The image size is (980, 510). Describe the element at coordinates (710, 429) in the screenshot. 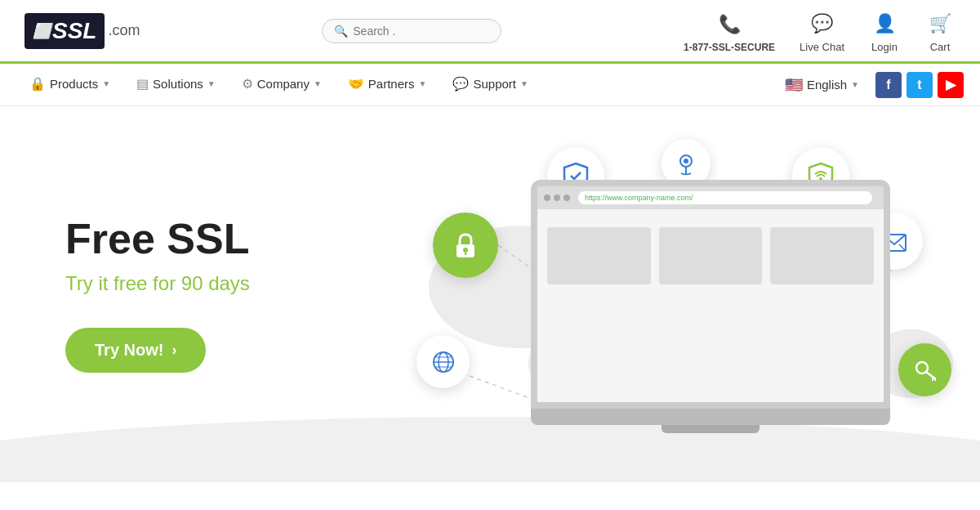

I see `laptop-stand` at that location.